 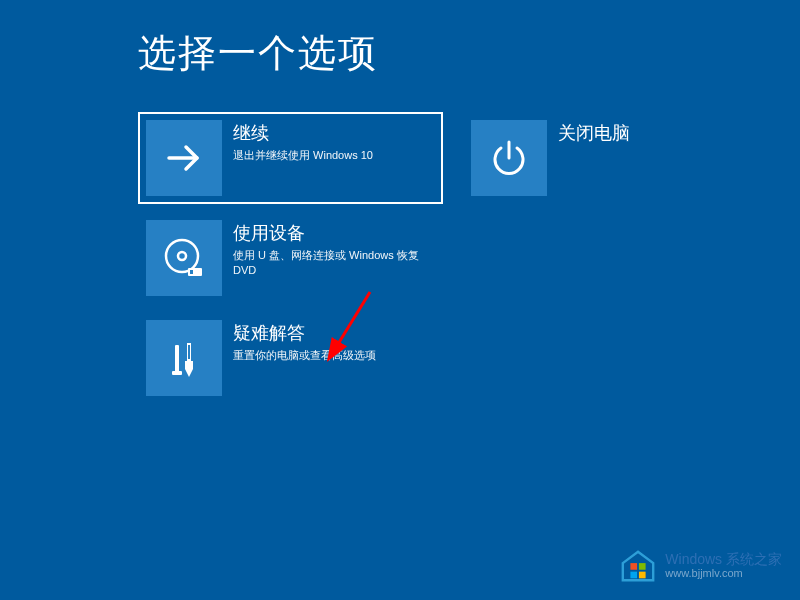 What do you see at coordinates (332, 333) in the screenshot?
I see `troubleshoot-title: 疑难解答` at bounding box center [332, 333].